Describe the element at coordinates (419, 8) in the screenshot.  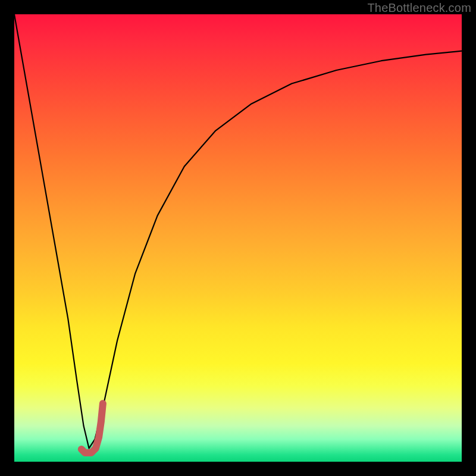
I see `watermark-text: TheBottleneck.com` at that location.